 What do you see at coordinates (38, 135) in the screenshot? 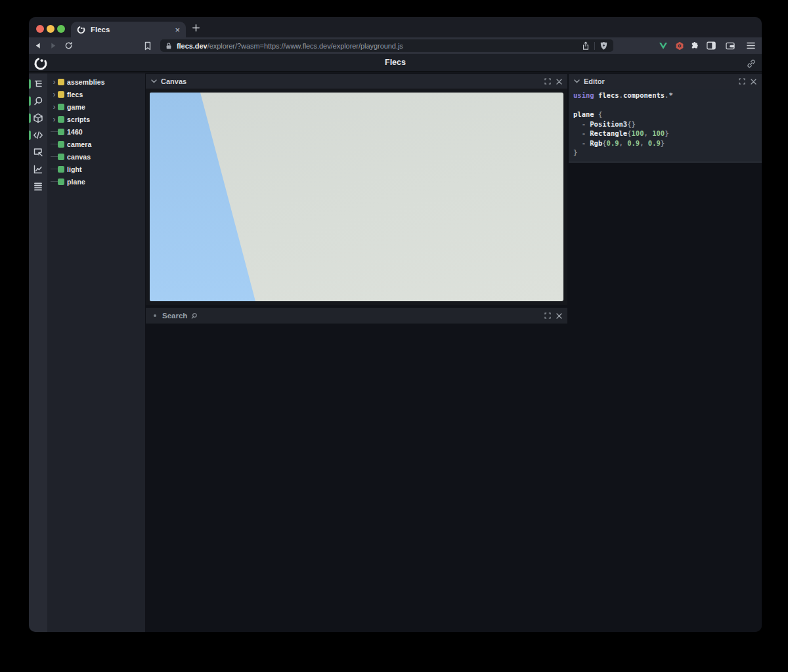
I see `code-icon` at bounding box center [38, 135].